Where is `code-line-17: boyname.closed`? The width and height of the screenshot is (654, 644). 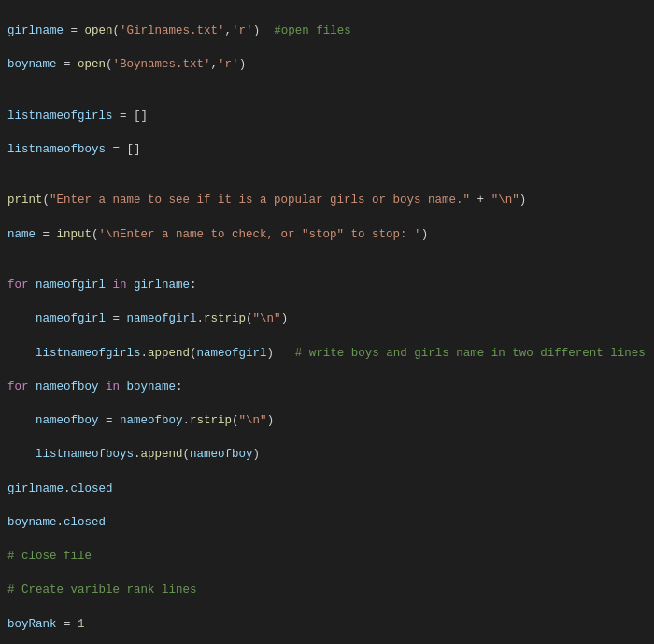
code-line-17: boyname.closed is located at coordinates (327, 522).